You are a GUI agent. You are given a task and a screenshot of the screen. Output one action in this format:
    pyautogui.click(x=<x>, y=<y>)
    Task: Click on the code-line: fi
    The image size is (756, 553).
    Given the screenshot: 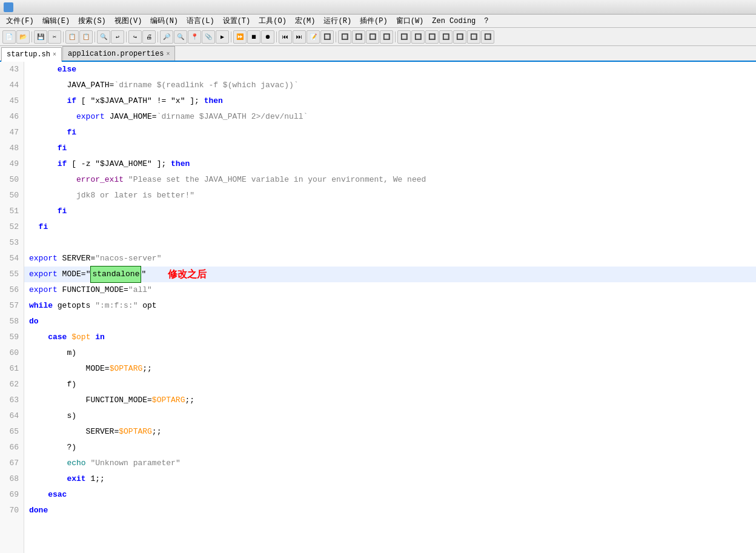 What is the action you would take?
    pyautogui.click(x=390, y=211)
    